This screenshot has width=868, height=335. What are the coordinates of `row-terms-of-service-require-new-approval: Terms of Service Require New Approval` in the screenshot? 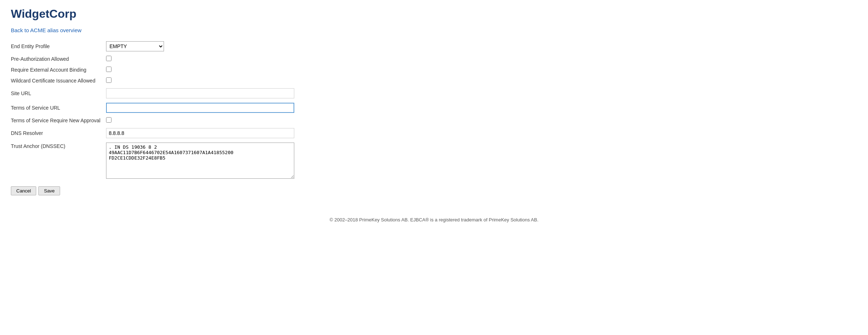 It's located at (154, 120).